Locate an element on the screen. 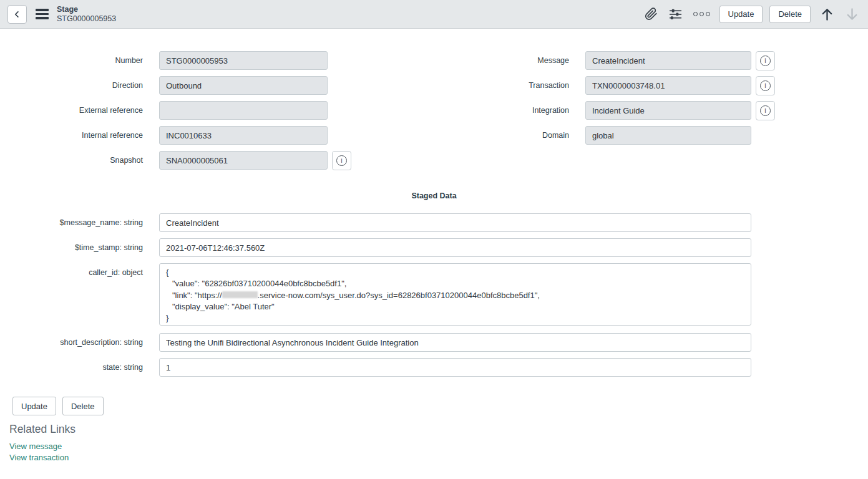 This screenshot has height=479, width=868. caller-id-object-field: { "value": "62826bf03710200044e0bfc8bcbe… is located at coordinates (456, 294).